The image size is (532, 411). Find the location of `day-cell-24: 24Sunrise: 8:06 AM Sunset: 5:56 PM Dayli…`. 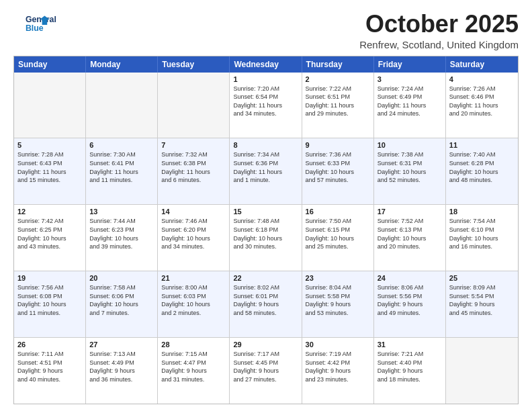

day-cell-24: 24Sunrise: 8:06 AM Sunset: 5:56 PM Dayli… is located at coordinates (410, 304).